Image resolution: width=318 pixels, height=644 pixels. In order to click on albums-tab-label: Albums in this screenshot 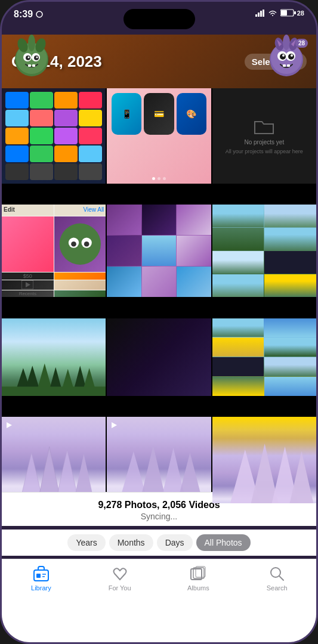, I will do `click(198, 588)`.